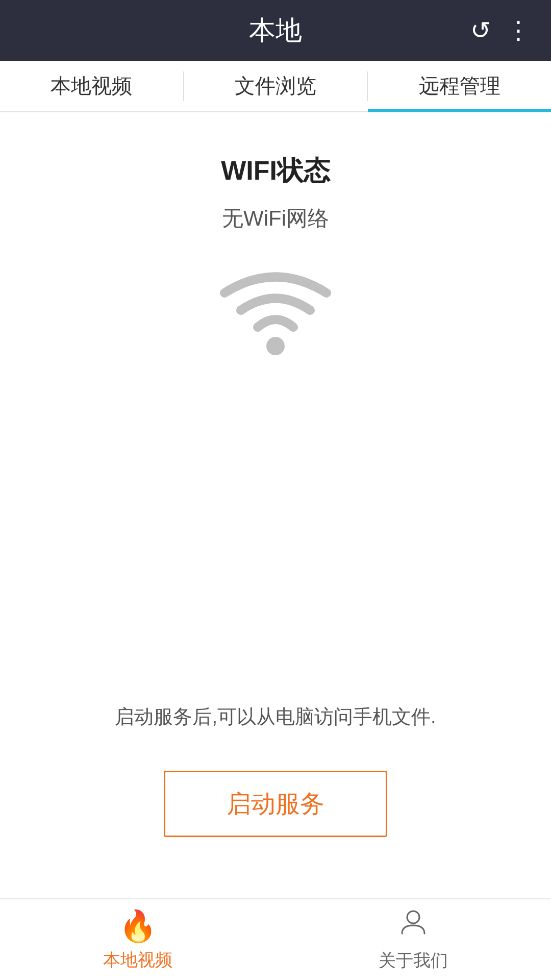 The width and height of the screenshot is (551, 980). I want to click on header-actions: ↺ ⋮, so click(490, 31).